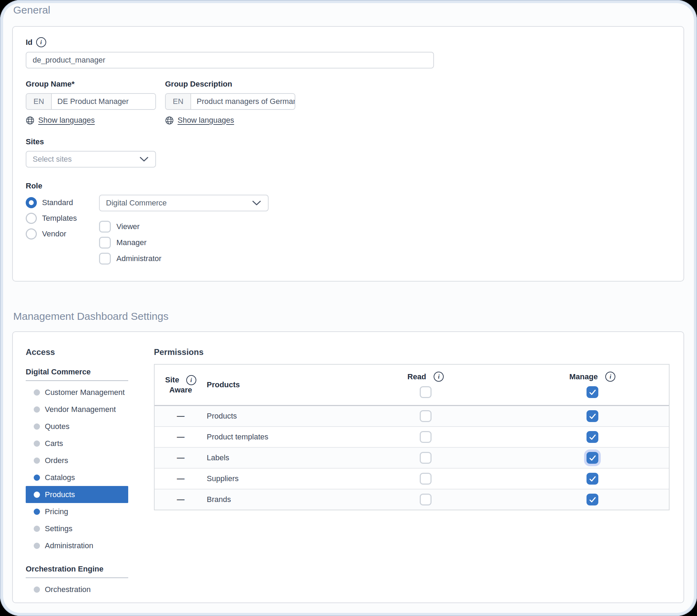 The width and height of the screenshot is (697, 616). What do you see at coordinates (412, 385) in the screenshot?
I see `permissions-table-header: Site i Aware Products Read i` at bounding box center [412, 385].